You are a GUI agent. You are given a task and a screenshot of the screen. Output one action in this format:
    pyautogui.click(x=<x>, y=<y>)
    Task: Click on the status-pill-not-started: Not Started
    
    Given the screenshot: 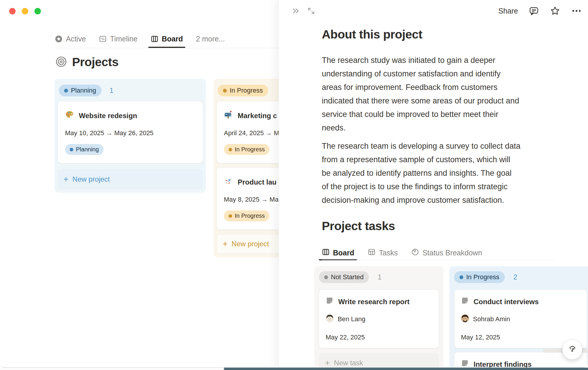 What is the action you would take?
    pyautogui.click(x=344, y=277)
    